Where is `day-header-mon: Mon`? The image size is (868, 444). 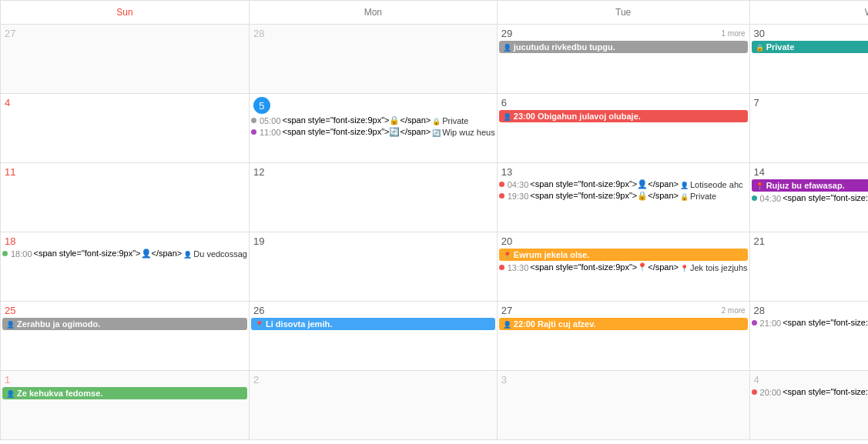
day-header-mon: Mon is located at coordinates (374, 12).